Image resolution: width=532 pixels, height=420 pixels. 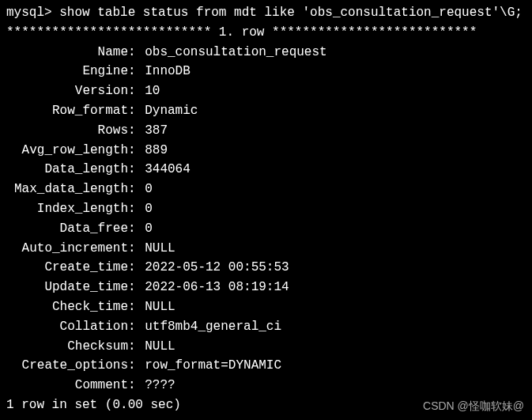 I want to click on mysql-prompt-prefix: mysql>, so click(x=33, y=13).